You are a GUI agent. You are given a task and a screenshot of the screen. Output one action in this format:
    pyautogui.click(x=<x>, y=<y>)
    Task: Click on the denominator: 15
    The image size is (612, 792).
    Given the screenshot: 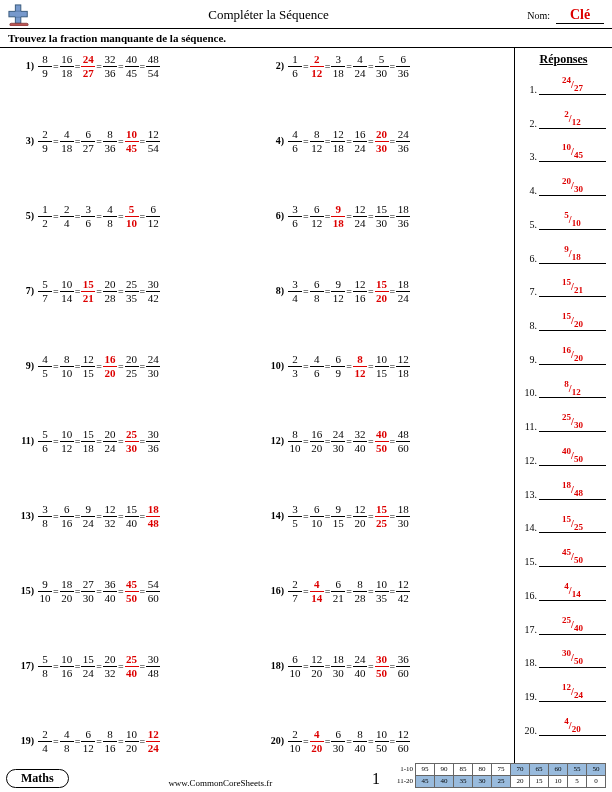 What is the action you would take?
    pyautogui.click(x=88, y=374)
    